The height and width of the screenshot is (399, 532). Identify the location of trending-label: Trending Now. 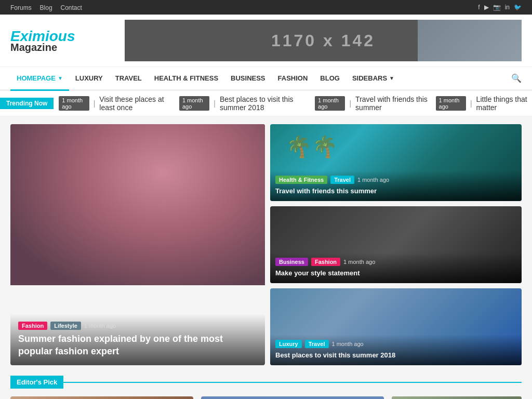
(27, 103).